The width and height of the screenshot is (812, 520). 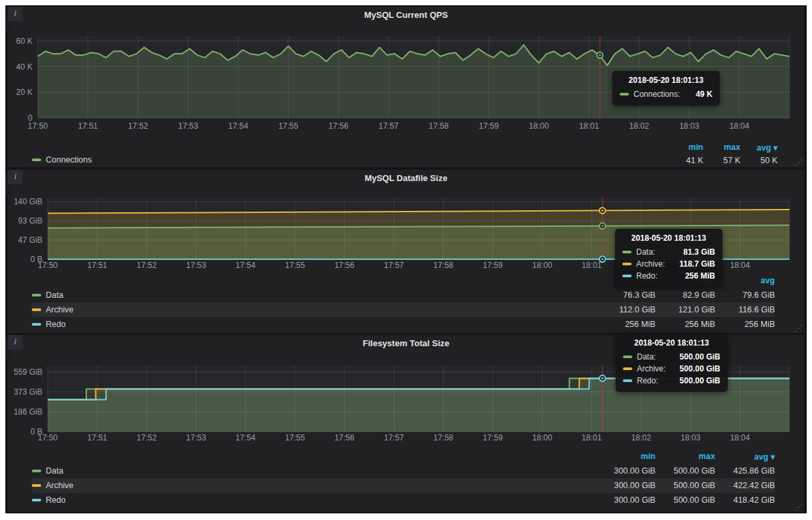 What do you see at coordinates (24, 41) in the screenshot?
I see `svg-text: 60 K` at bounding box center [24, 41].